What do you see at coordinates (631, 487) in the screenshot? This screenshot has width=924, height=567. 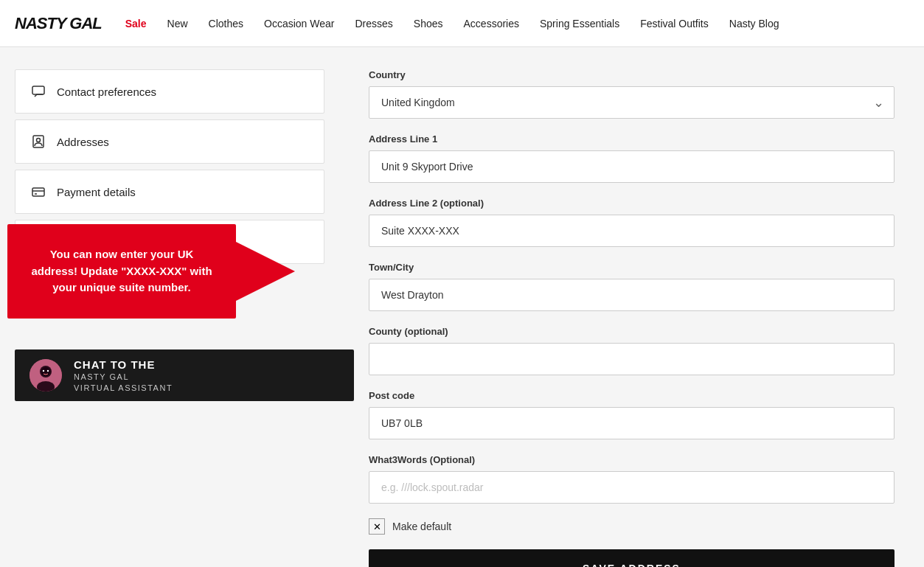 I see `what3words-input` at bounding box center [631, 487].